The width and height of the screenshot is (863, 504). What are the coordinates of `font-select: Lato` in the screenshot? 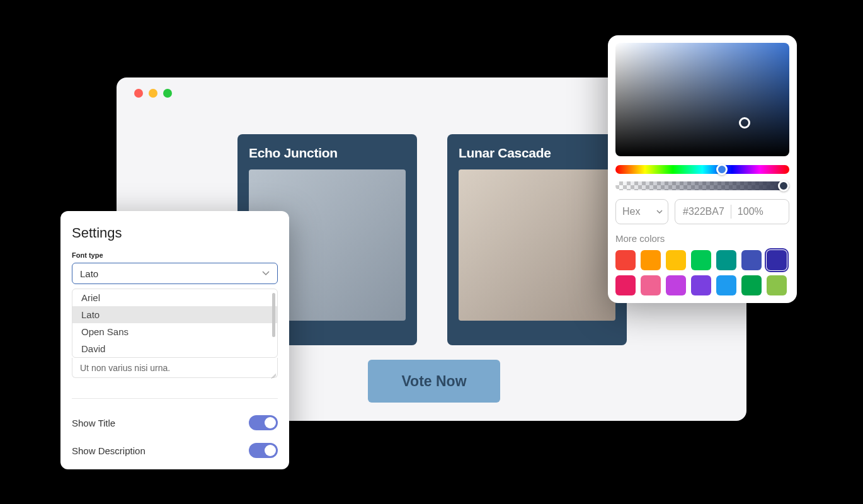 It's located at (175, 273).